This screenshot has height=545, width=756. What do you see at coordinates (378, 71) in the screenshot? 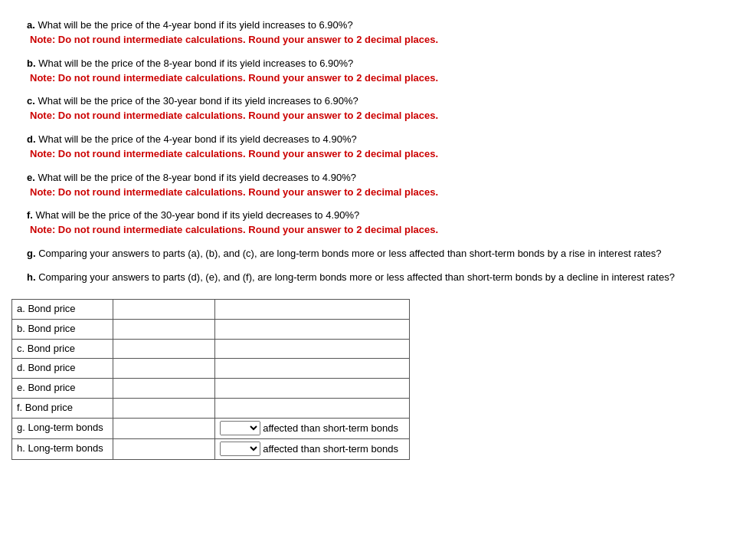
I see `question-block-b: b. What will be the price of the 8-year …` at bounding box center [378, 71].